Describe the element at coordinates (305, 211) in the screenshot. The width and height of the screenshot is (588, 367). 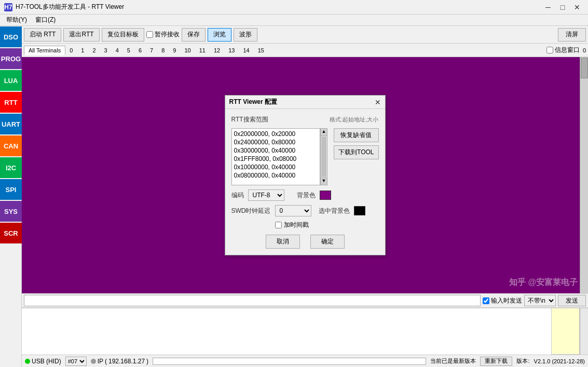
I see `swd-delay-row: SWD时钟延迟 0 1 2 3 4 5 选中背景色` at that location.